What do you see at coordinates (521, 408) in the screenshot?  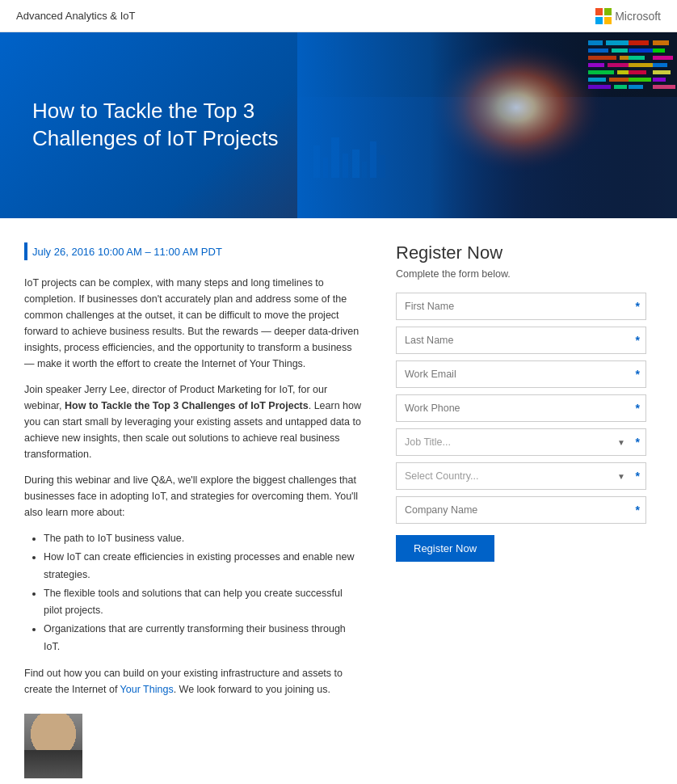 I see `work-phone-input` at bounding box center [521, 408].